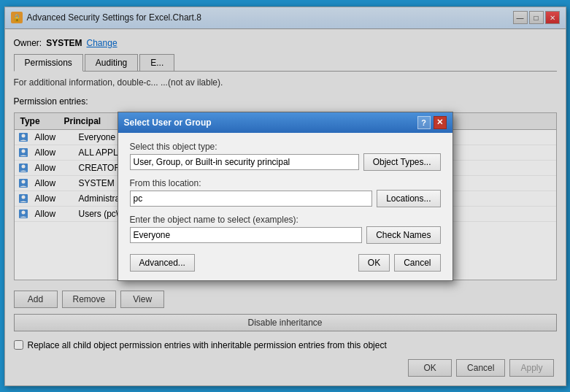 The width and height of the screenshot is (570, 392). Describe the element at coordinates (432, 123) in the screenshot. I see `dialog-title-buttons: ? ✕` at that location.